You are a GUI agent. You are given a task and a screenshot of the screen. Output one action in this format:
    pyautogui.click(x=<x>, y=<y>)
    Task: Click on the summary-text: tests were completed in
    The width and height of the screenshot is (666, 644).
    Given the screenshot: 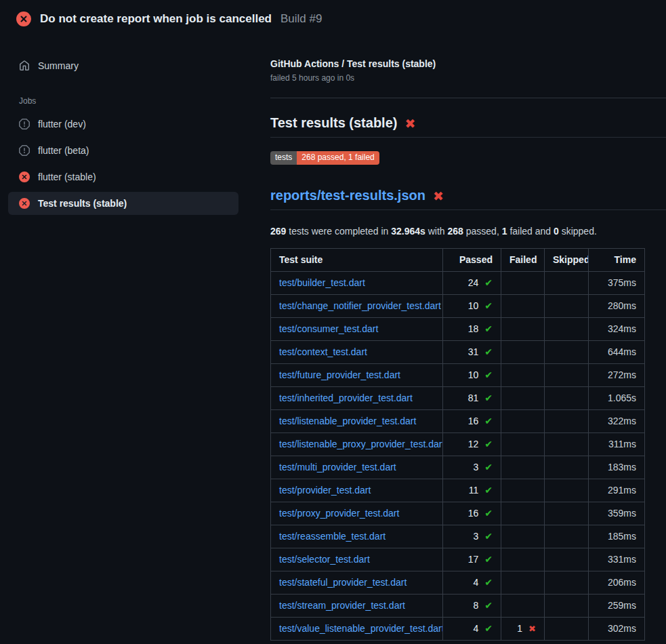 What is the action you would take?
    pyautogui.click(x=339, y=231)
    